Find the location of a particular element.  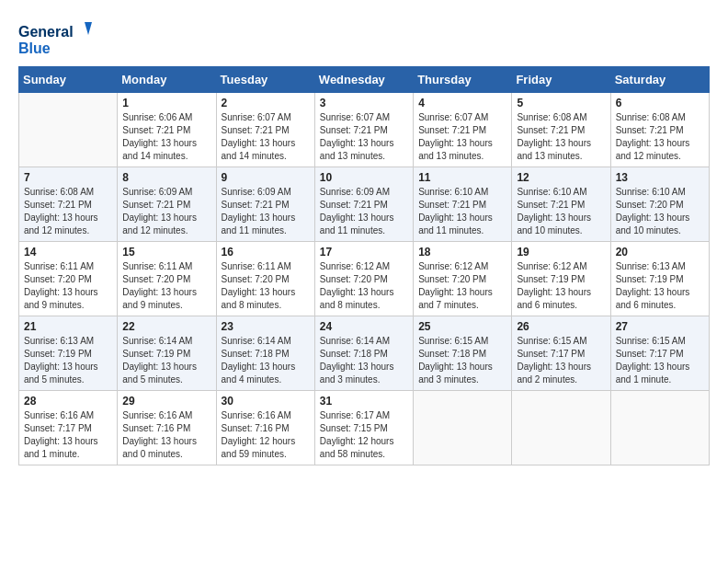

day-number: 31 is located at coordinates (364, 401).